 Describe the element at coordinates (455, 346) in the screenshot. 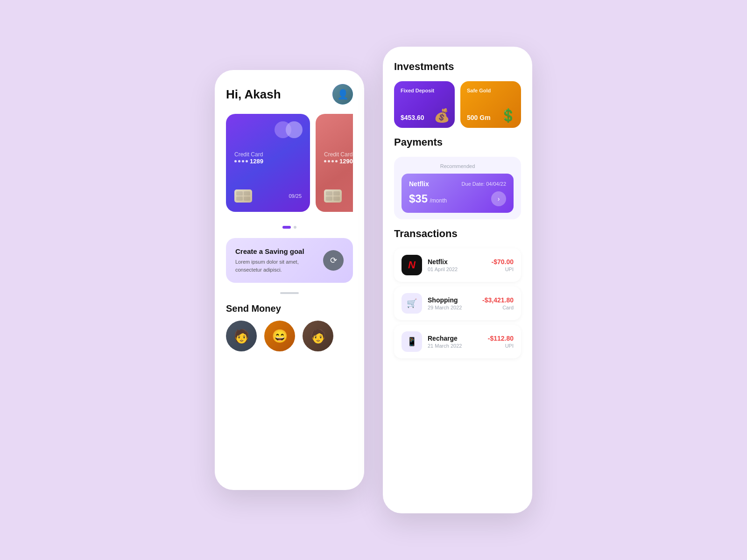

I see `tx-recharge-date: 21 March 2022` at that location.